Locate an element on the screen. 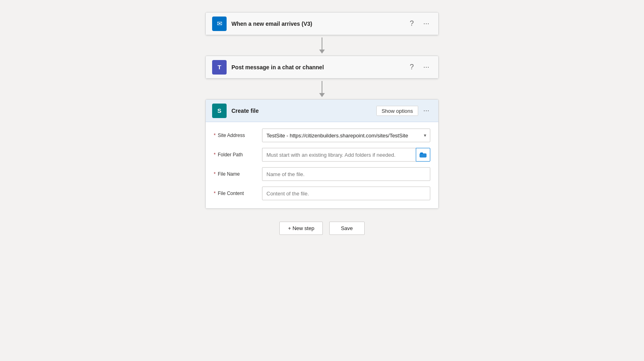 This screenshot has height=361, width=644. folder-browse-icon is located at coordinates (423, 155).